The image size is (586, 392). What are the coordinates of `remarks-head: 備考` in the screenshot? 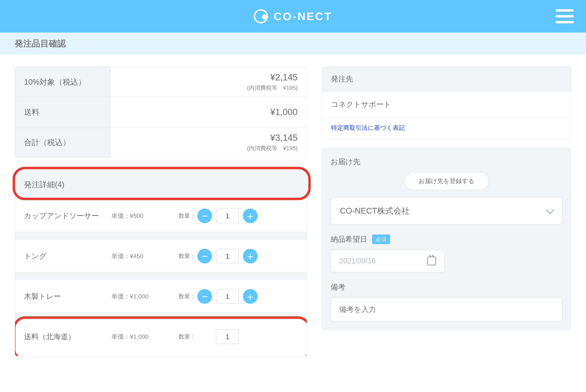 It's located at (446, 287).